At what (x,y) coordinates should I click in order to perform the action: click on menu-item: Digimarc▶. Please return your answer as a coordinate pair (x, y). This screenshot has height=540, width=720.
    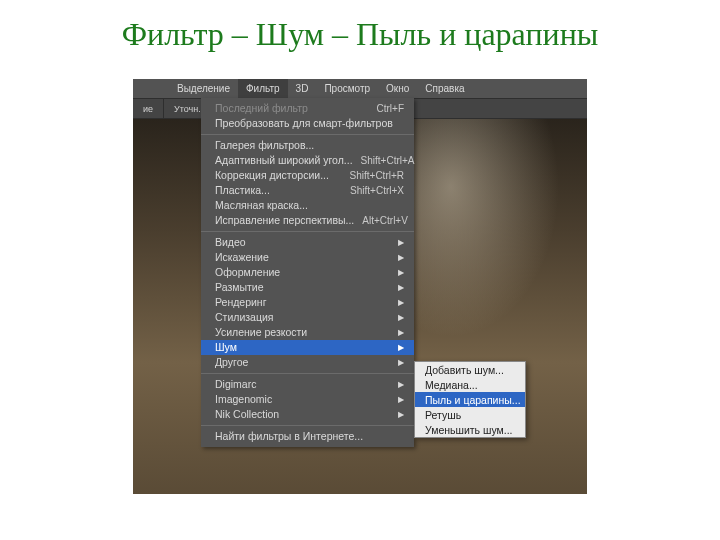
    Looking at the image, I should click on (308, 384).